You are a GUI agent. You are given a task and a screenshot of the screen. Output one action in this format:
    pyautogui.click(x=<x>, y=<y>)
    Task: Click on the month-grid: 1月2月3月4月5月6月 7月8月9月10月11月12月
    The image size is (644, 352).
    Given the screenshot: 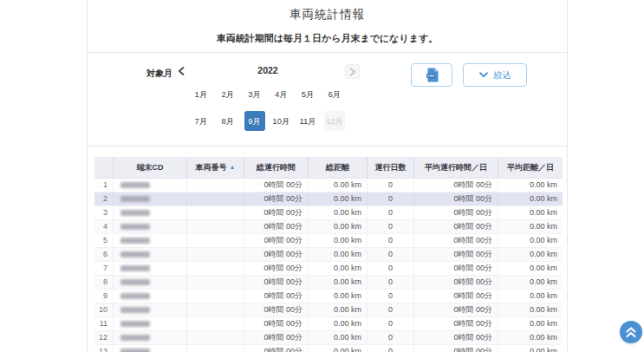 What is the action you would take?
    pyautogui.click(x=268, y=111)
    